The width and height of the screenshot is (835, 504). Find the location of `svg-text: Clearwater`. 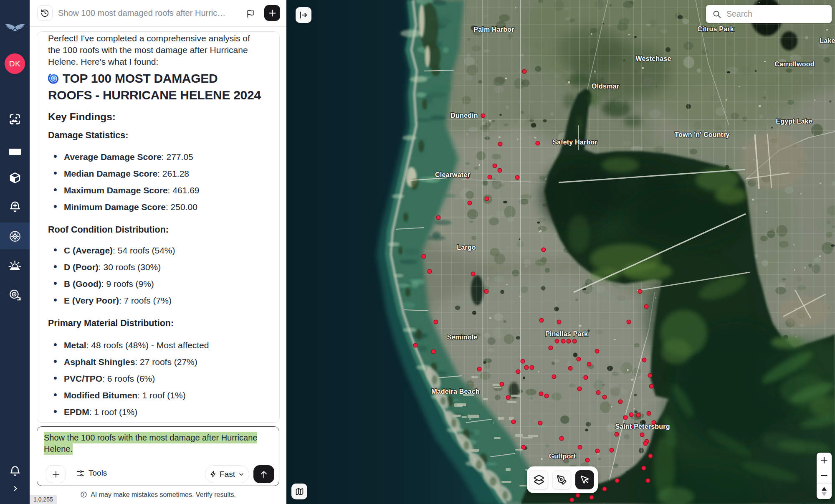

svg-text: Clearwater is located at coordinates (453, 175).